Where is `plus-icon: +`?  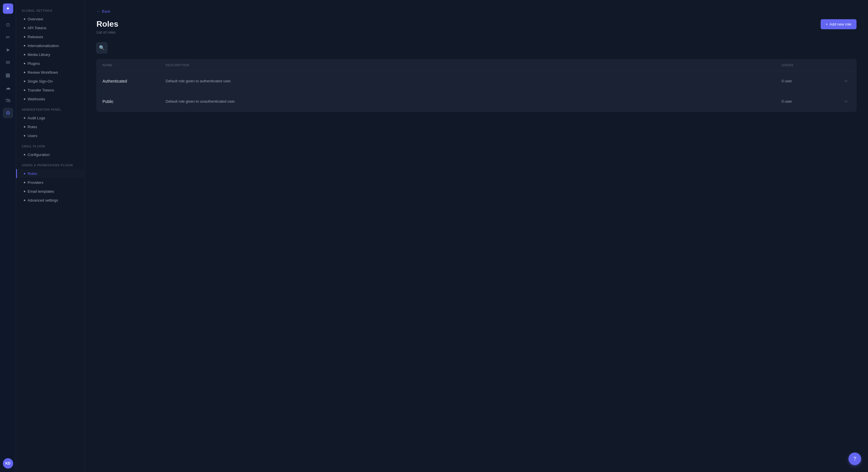
plus-icon: + is located at coordinates (827, 24).